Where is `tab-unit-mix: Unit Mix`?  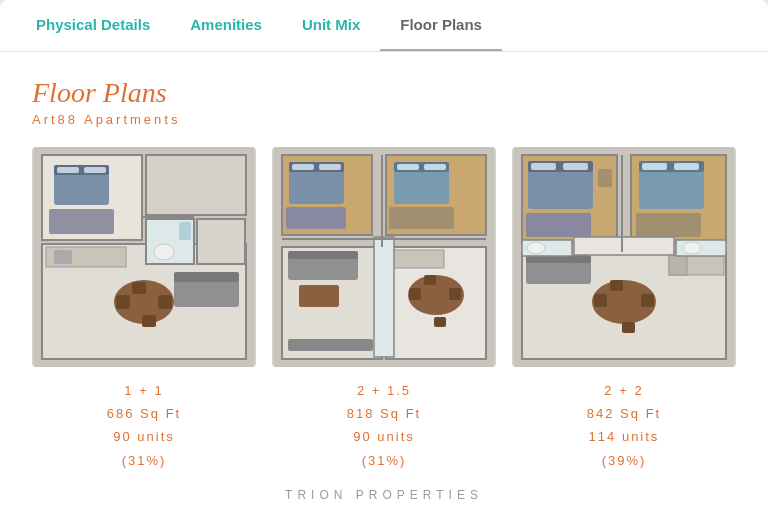 tab-unit-mix: Unit Mix is located at coordinates (331, 26).